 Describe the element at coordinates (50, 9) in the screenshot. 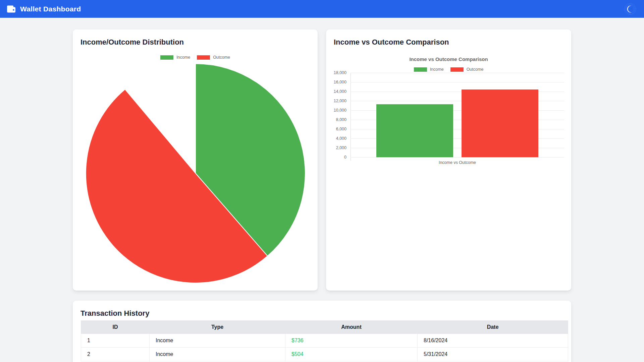

I see `app-title: Wallet Dashboard` at that location.